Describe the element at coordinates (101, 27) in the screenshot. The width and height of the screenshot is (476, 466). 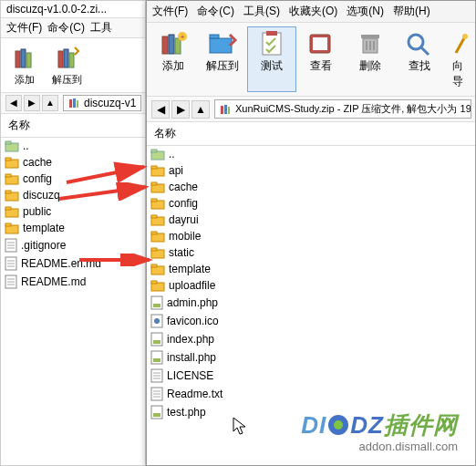
I see `menu-tools: 工具` at that location.